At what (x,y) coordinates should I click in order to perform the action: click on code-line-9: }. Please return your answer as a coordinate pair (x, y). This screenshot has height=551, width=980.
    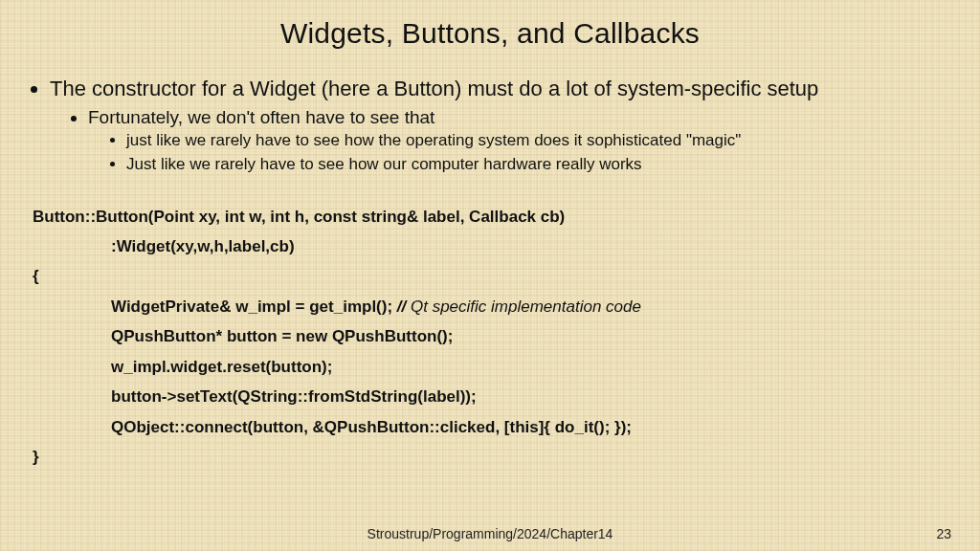
    Looking at the image, I should click on (490, 457).